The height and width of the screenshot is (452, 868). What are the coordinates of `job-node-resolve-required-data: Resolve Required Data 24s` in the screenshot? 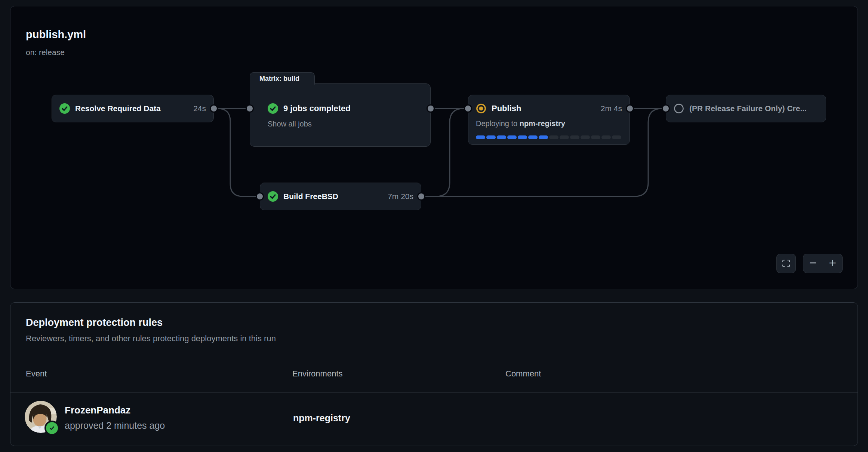 It's located at (133, 109).